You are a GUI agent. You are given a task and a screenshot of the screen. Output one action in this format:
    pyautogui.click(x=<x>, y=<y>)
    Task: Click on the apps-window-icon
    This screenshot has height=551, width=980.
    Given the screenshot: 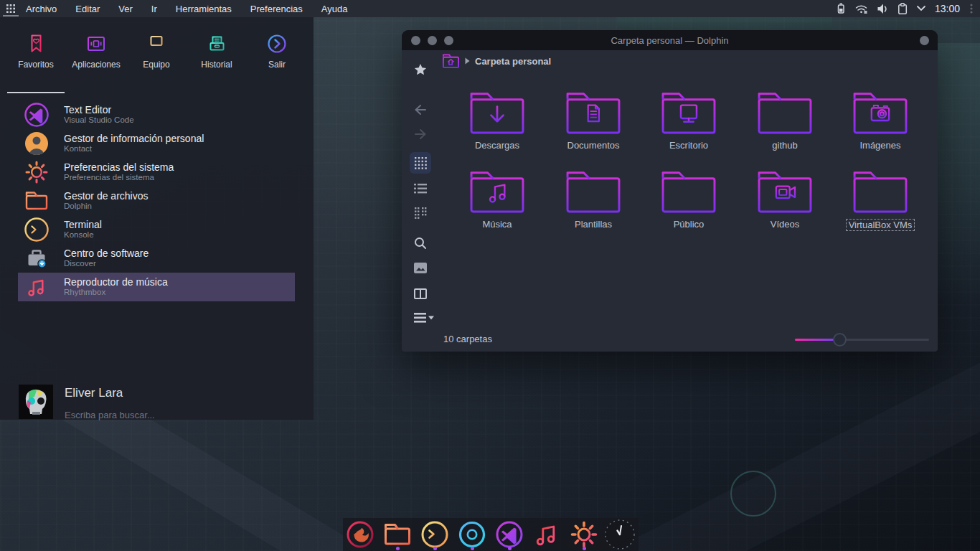 What is the action you would take?
    pyautogui.click(x=96, y=44)
    